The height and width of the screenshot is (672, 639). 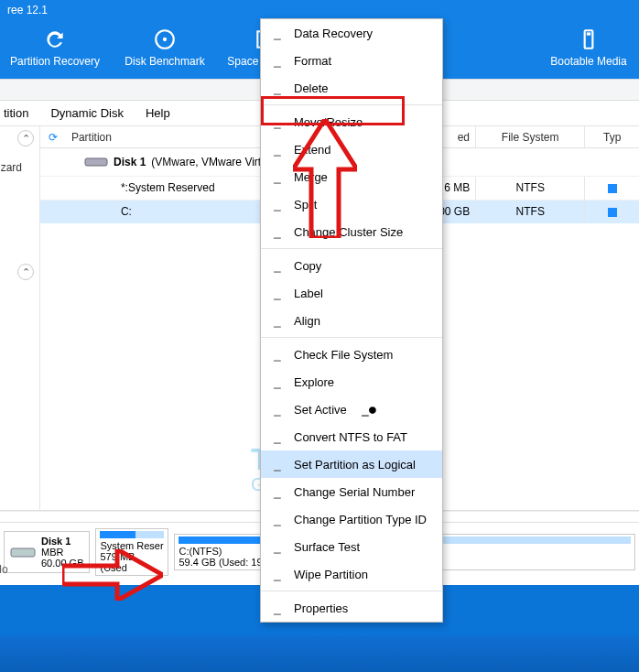 I want to click on menu-item-data-recovery: ⎯Data Recovery, so click(x=352, y=33).